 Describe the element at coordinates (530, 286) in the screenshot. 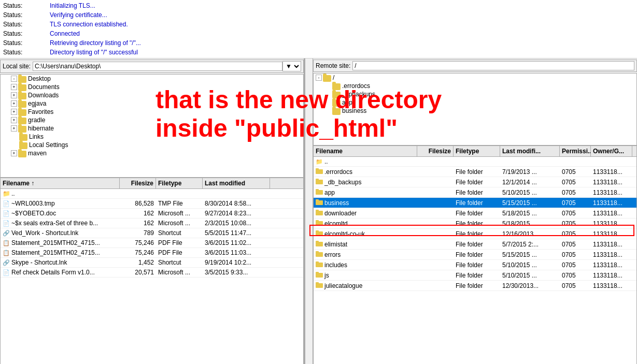

I see `remote-file-modified: 12/30/2013...` at that location.